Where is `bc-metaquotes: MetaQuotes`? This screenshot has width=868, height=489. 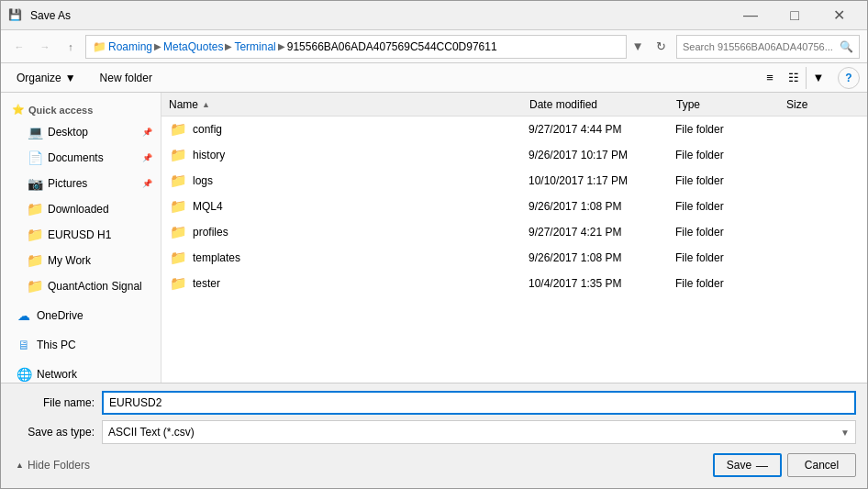 bc-metaquotes: MetaQuotes is located at coordinates (193, 47).